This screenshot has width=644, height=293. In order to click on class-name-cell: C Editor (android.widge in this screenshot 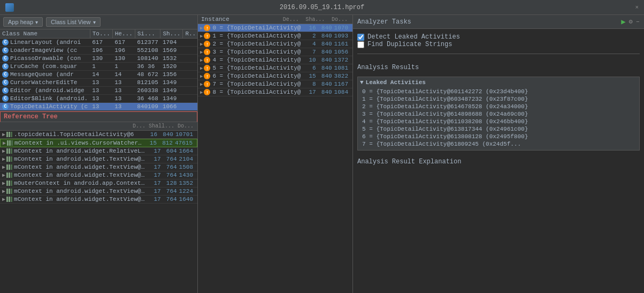, I will do `click(45, 91)`.